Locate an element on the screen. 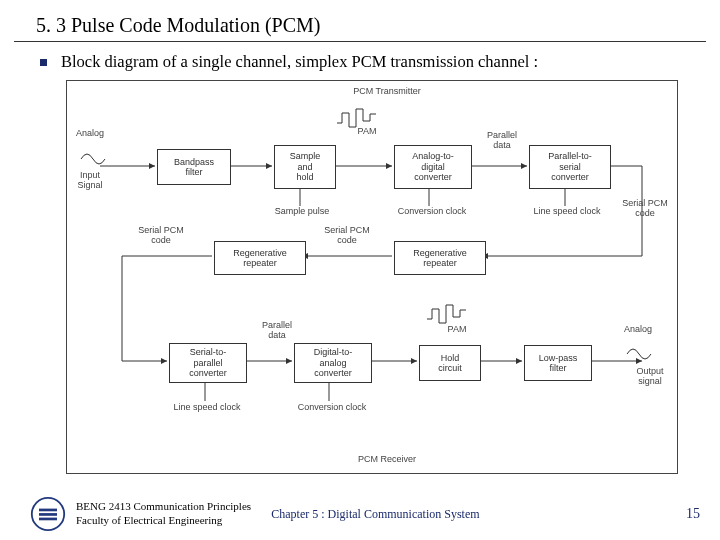 This screenshot has width=720, height=540. box-regen-1: Regenerative repeater is located at coordinates (260, 258).